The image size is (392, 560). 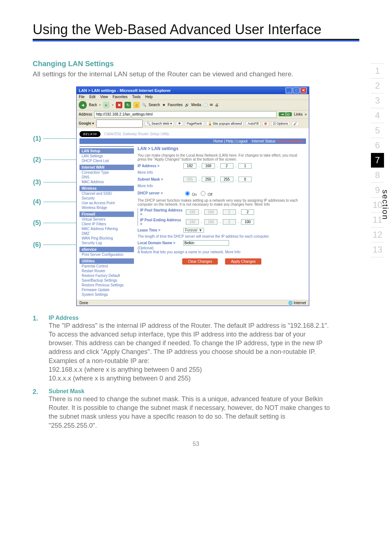 I want to click on search-icon: 🔍, so click(x=144, y=105).